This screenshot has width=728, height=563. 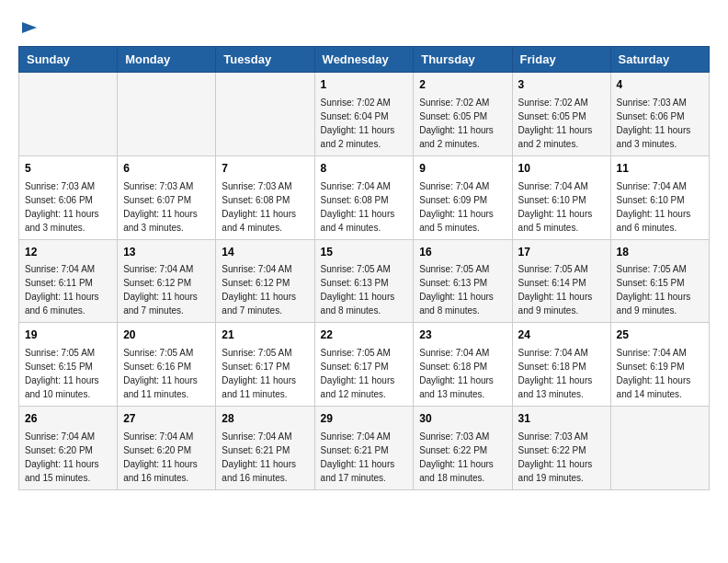 I want to click on calendar-cell: 23Sunrise: 7:04 AM Sunset: 6:18 PM Dayli…, so click(x=463, y=364).